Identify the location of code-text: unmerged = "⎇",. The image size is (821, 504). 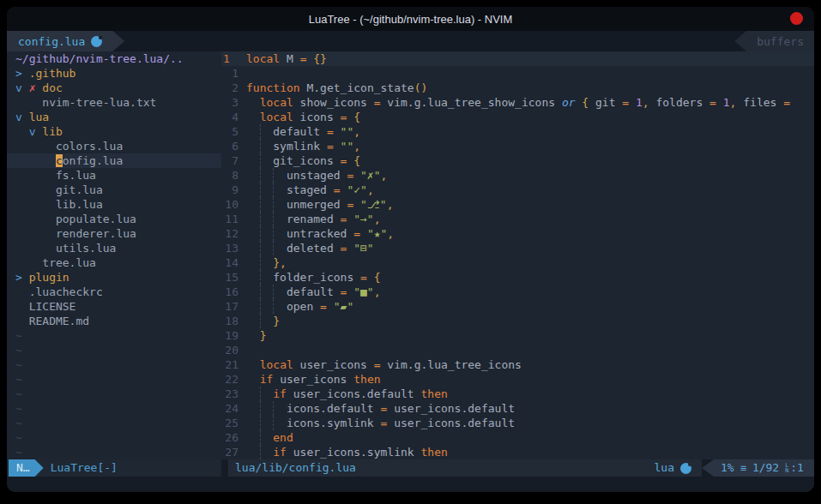
(530, 204).